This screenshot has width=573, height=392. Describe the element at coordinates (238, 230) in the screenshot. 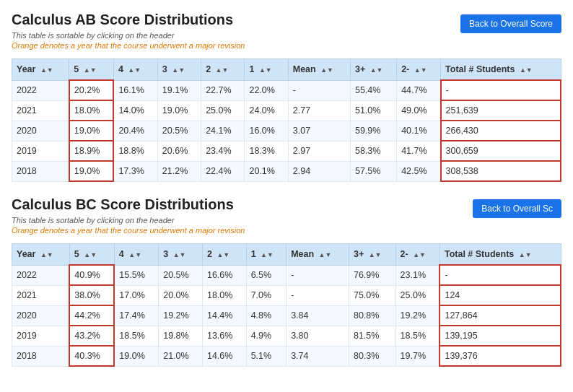

I see `bc-orange-note: Orange denotes a year that the course un…` at that location.